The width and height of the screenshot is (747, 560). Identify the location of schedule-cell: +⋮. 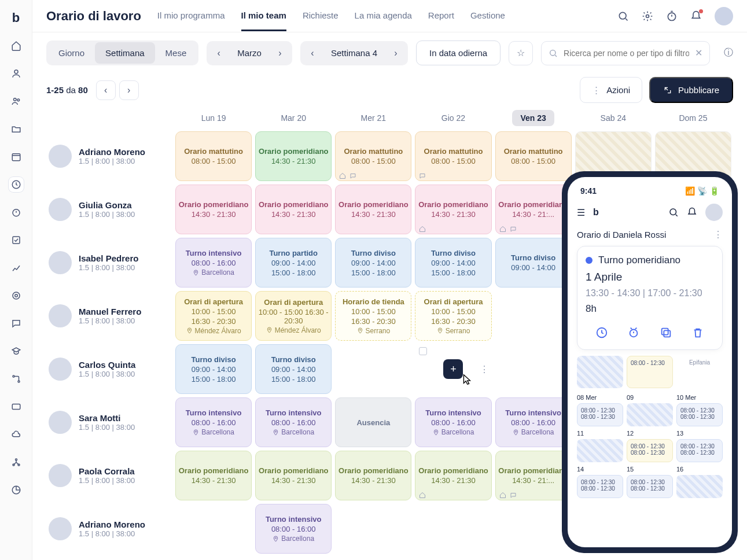
(453, 369).